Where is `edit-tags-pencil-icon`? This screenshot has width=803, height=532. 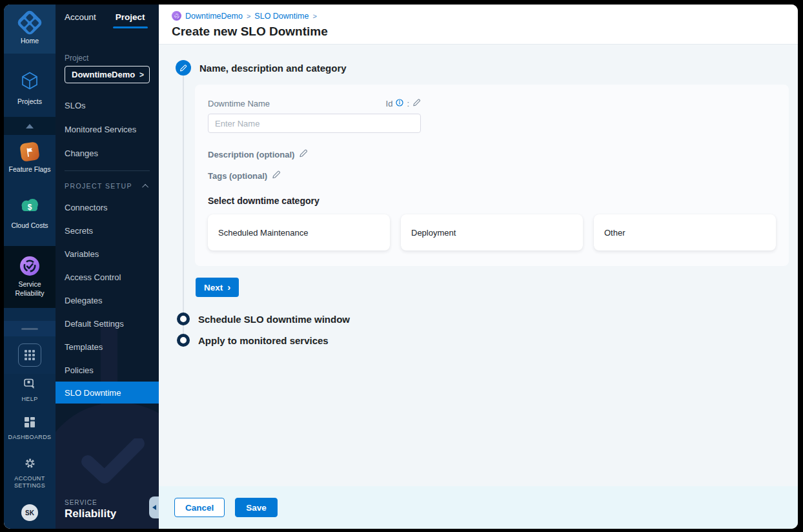 edit-tags-pencil-icon is located at coordinates (276, 176).